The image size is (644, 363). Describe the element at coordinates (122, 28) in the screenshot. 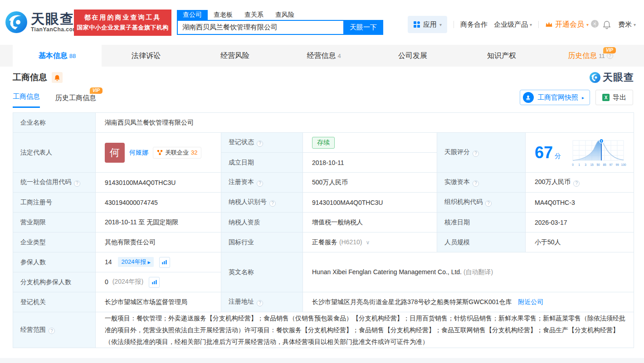

I see `slogan-line2: 国家中小企业发展子基金旗下机构` at that location.